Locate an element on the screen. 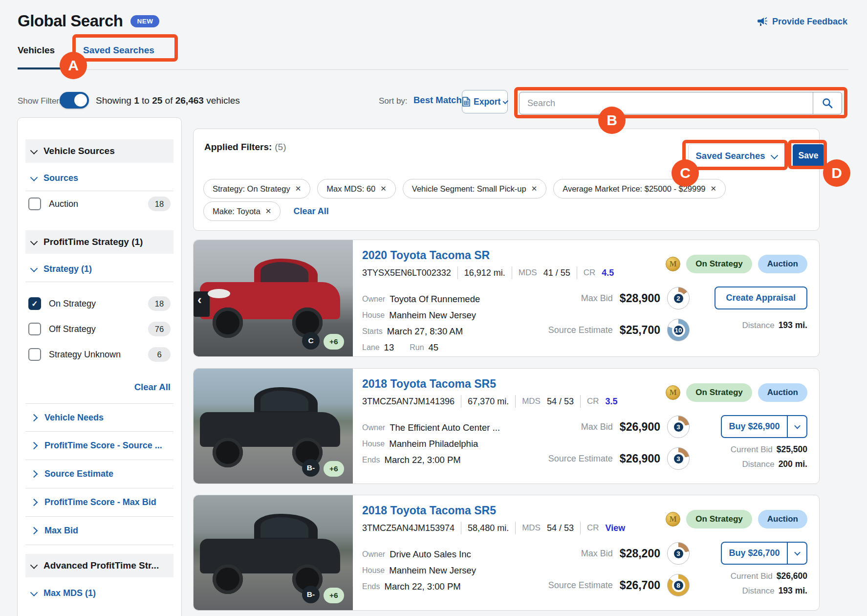  filter-chip-strategy: Strategy: On Strategy✕ is located at coordinates (257, 189).